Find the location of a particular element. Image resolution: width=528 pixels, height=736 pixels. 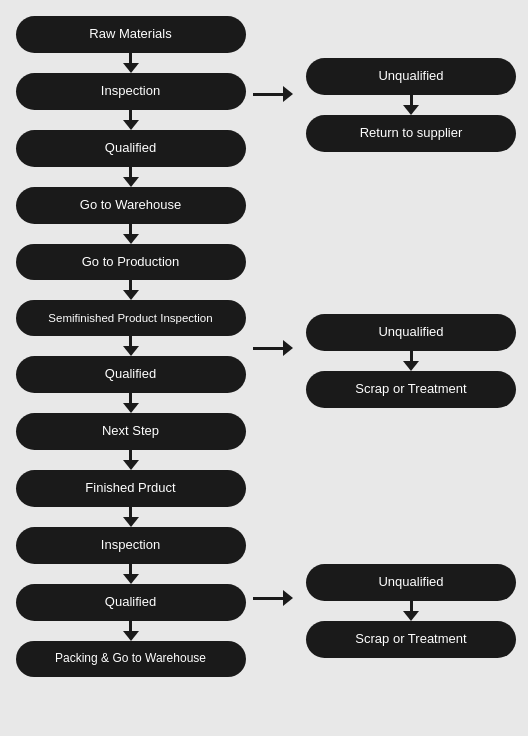

qualified2-node: Qualified is located at coordinates (131, 374).